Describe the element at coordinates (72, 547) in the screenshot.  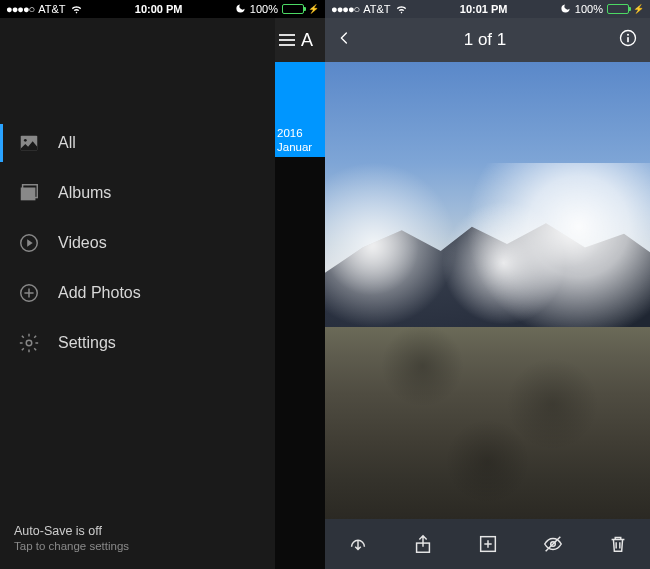
I see `autosave-hint: Tap to change settings` at that location.